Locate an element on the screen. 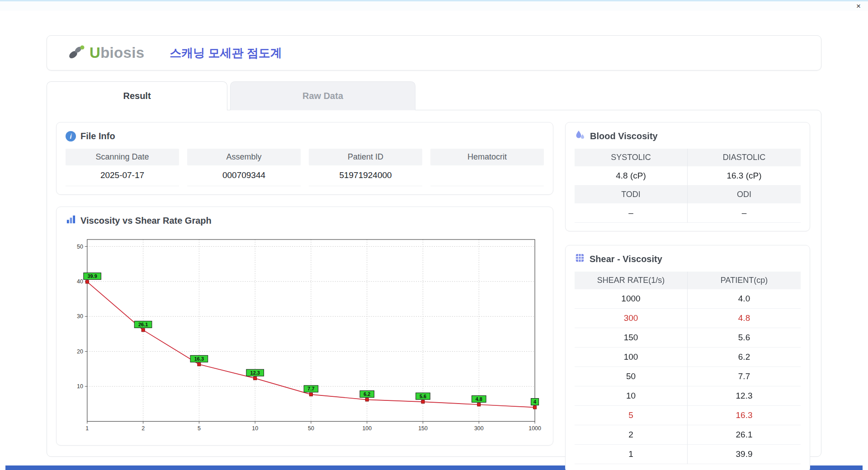  tab-raw-data: Raw Data is located at coordinates (323, 96).